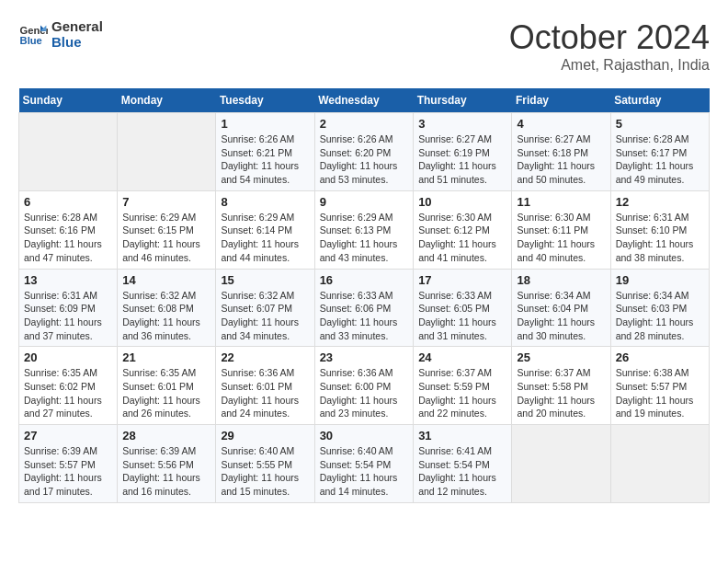 Image resolution: width=728 pixels, height=563 pixels. I want to click on day-number: 11, so click(561, 202).